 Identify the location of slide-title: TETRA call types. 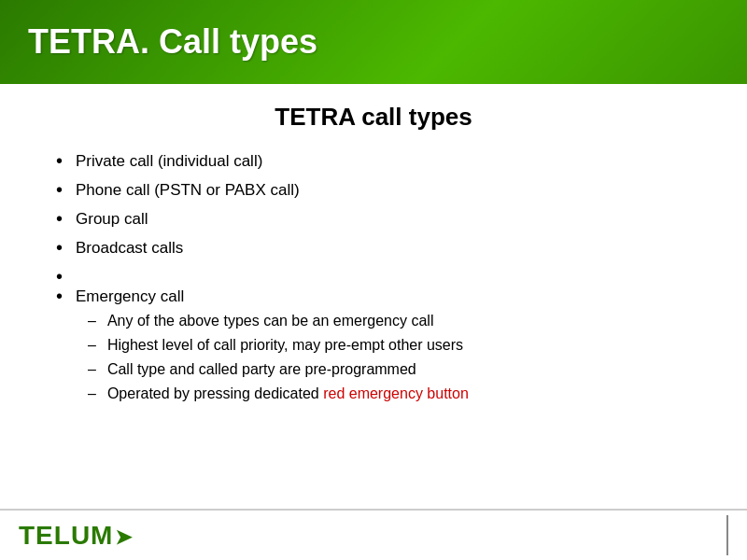
(374, 118).